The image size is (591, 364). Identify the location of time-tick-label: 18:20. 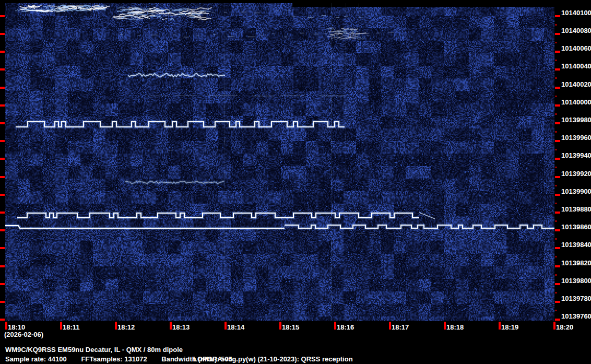
(565, 327).